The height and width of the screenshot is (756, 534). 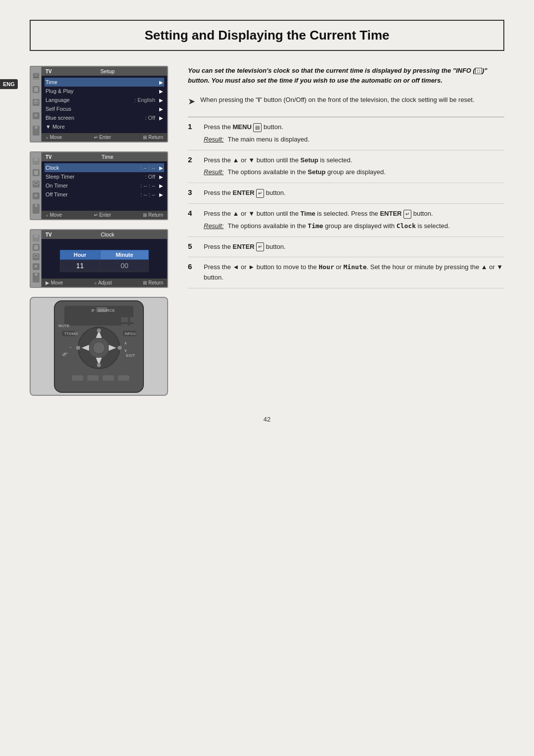 I want to click on step-instruction-6: Press the ◄ or ► button to move to the H…, so click(x=354, y=273).